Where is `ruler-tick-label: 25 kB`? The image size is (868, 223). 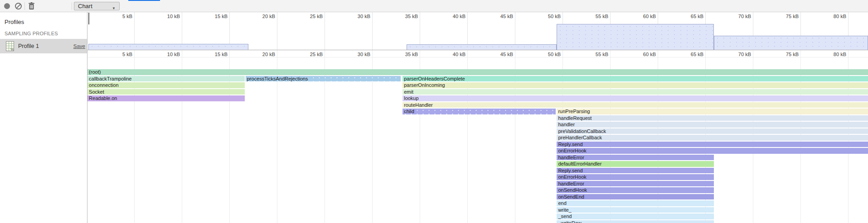 ruler-tick-label: 25 kB is located at coordinates (316, 54).